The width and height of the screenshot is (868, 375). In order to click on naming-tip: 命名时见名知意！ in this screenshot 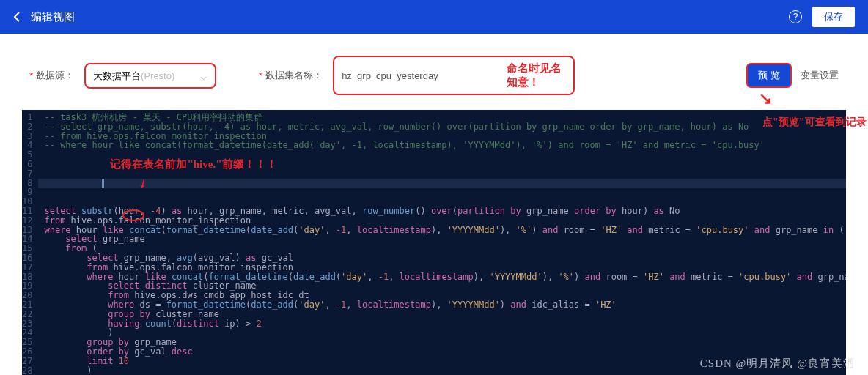, I will do `click(537, 75)`.